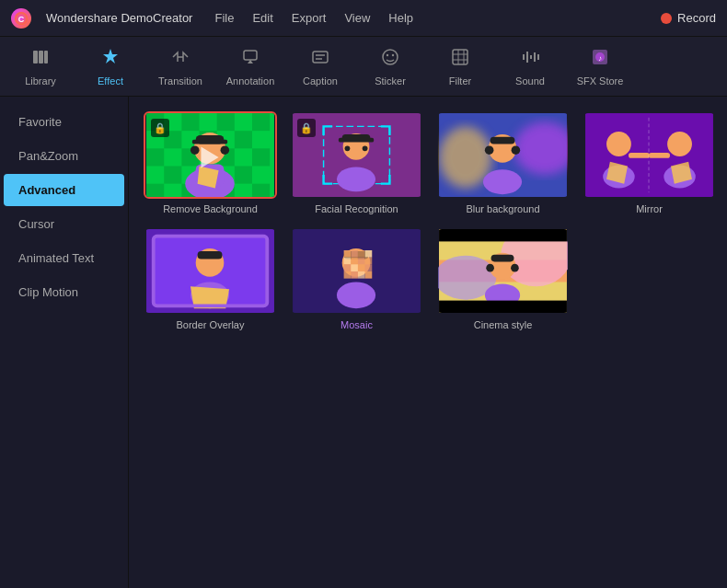 This screenshot has width=727, height=588. I want to click on sidebar-item-advanced: Advanced, so click(64, 190).